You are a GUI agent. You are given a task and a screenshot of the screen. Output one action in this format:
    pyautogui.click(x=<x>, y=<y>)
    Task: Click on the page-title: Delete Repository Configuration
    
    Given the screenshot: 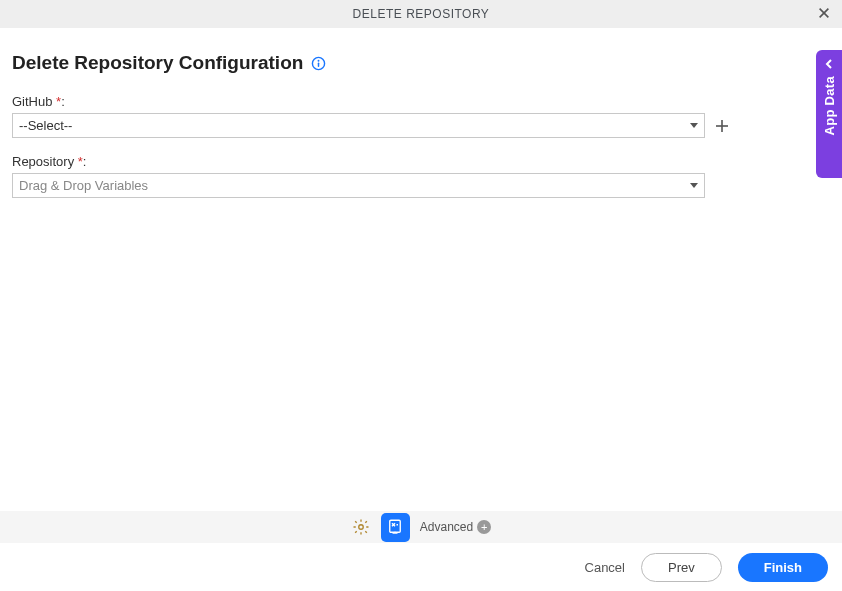 What is the action you would take?
    pyautogui.click(x=158, y=63)
    